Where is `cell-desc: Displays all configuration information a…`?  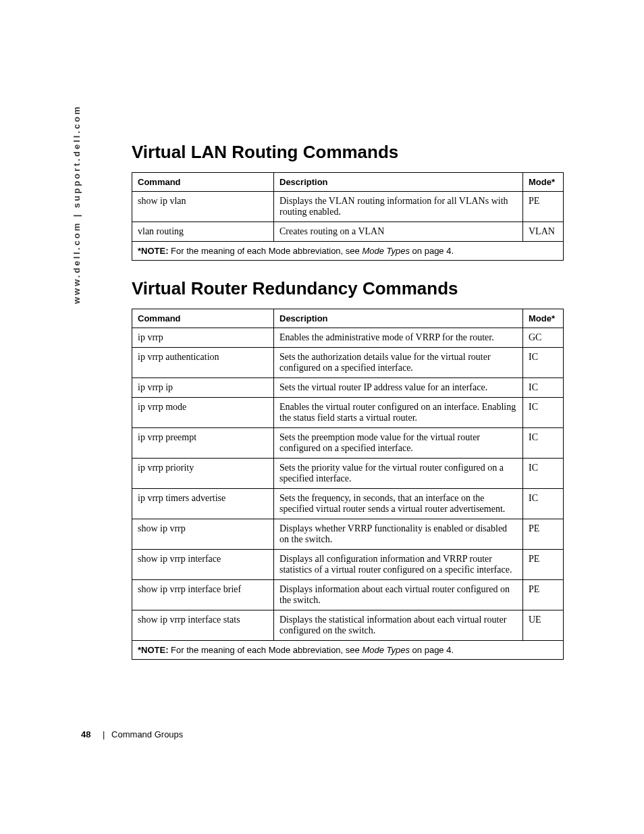 cell-desc: Displays all configuration information a… is located at coordinates (398, 565).